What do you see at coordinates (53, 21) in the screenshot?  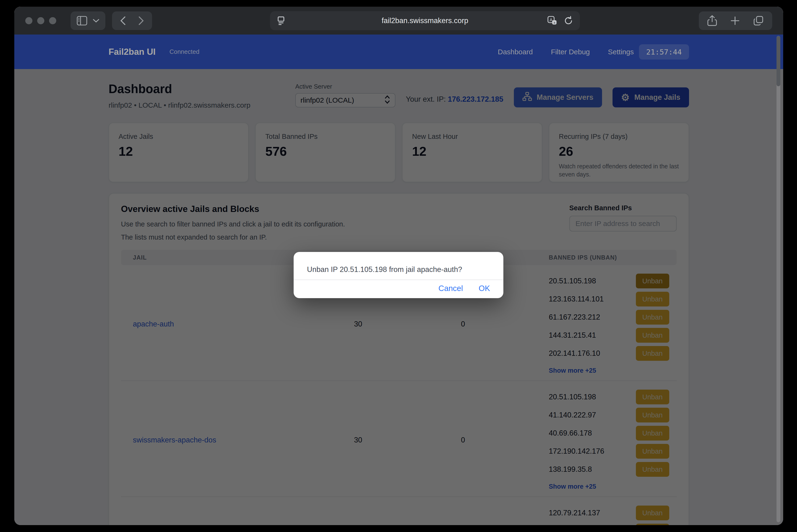 I see `traffic-light-zoom-icon` at bounding box center [53, 21].